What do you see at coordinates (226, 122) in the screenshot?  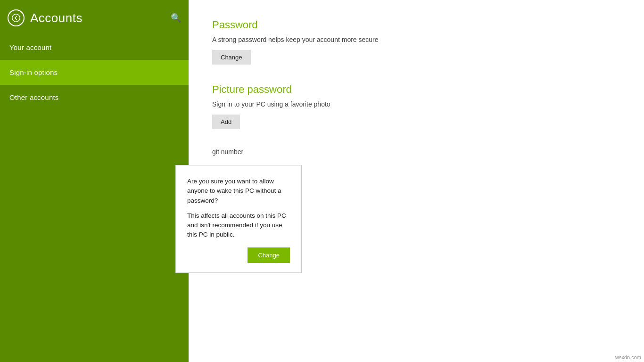 I see `picture-password-add-button: Add` at bounding box center [226, 122].